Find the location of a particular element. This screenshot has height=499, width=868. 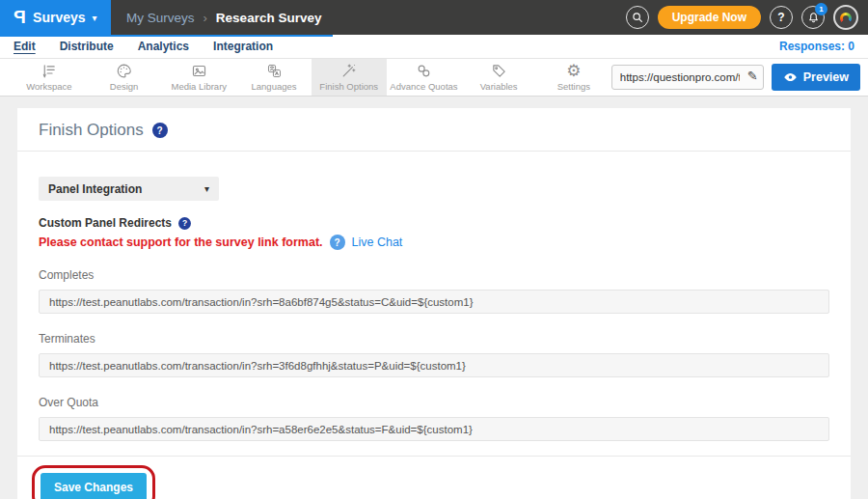

over-quota-label: Over Quota is located at coordinates (434, 402).